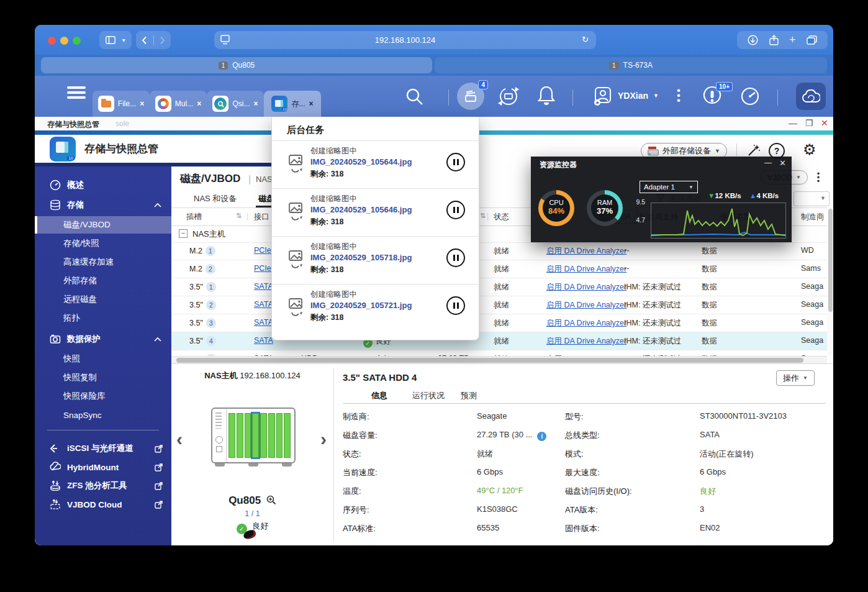  What do you see at coordinates (163, 40) in the screenshot?
I see `forward-icon` at bounding box center [163, 40].